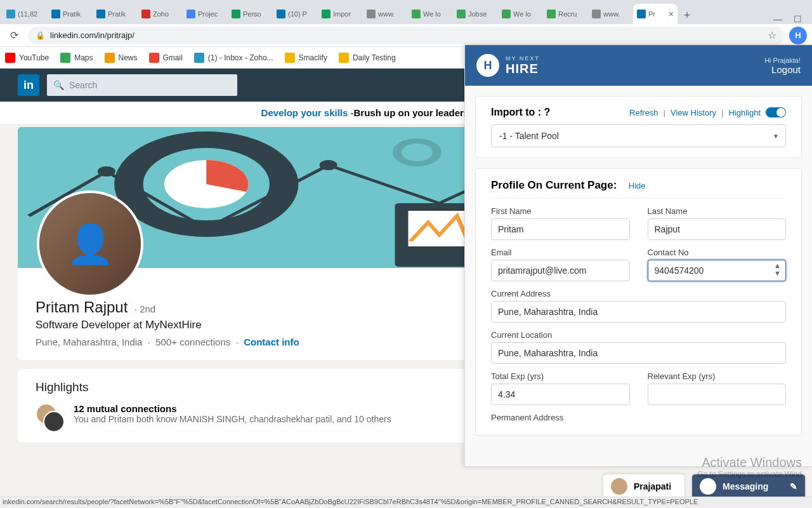 The image size is (812, 508). I want to click on permanent-address-label: Permanent Address, so click(638, 418).